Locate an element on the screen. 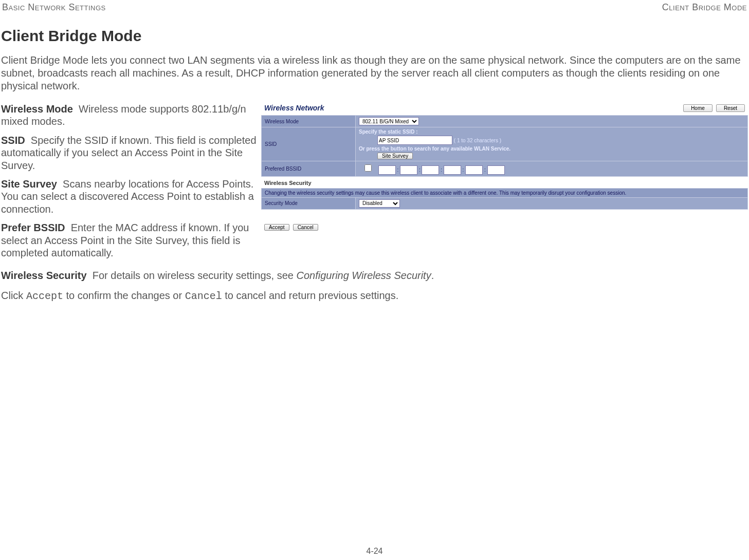 This screenshot has width=749, height=560. intro-paragraph: Client Bridge Mode lets you connect two … is located at coordinates (374, 73).